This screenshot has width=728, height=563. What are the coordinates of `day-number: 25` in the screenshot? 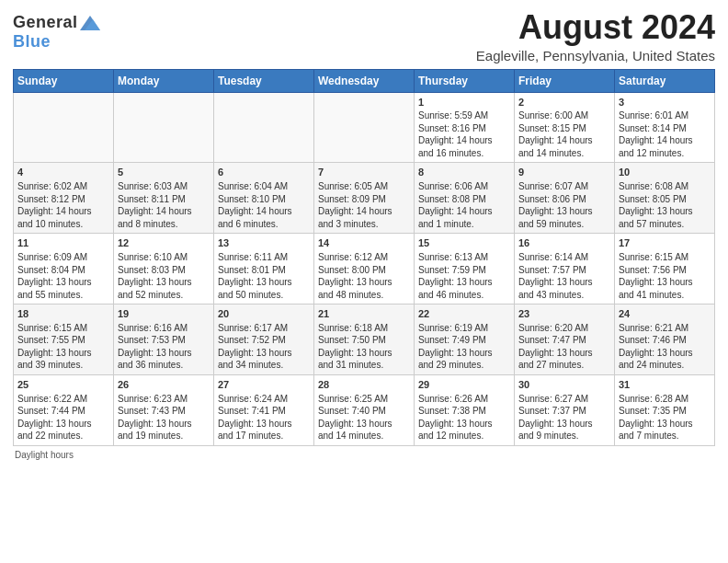 It's located at (63, 385).